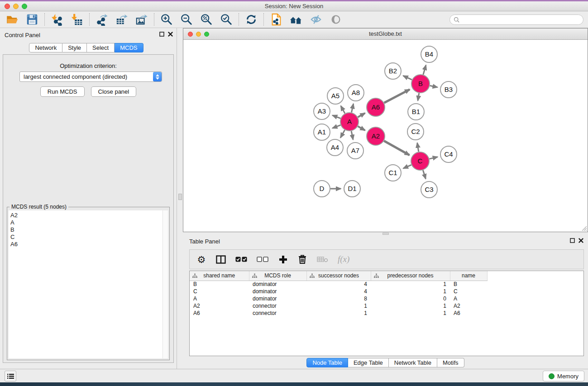  I want to click on float-table-panel-icon, so click(572, 241).